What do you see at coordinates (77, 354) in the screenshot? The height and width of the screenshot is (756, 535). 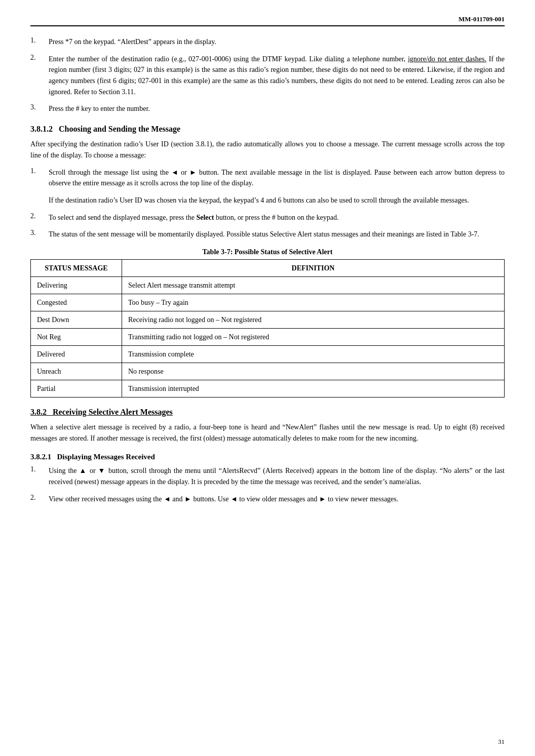 I see `table-cell-status: Delivered` at bounding box center [77, 354].